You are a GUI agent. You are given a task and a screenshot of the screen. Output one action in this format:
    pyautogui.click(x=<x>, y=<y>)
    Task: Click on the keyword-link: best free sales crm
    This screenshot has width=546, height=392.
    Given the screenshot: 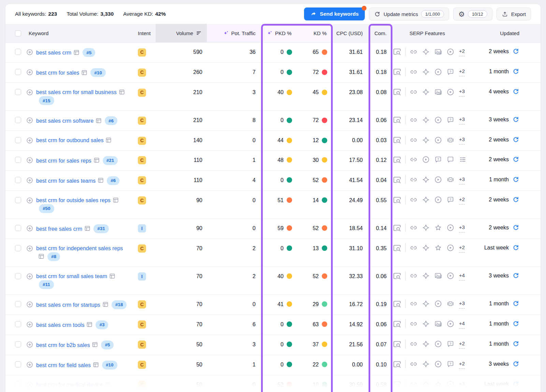 What is the action you would take?
    pyautogui.click(x=59, y=228)
    